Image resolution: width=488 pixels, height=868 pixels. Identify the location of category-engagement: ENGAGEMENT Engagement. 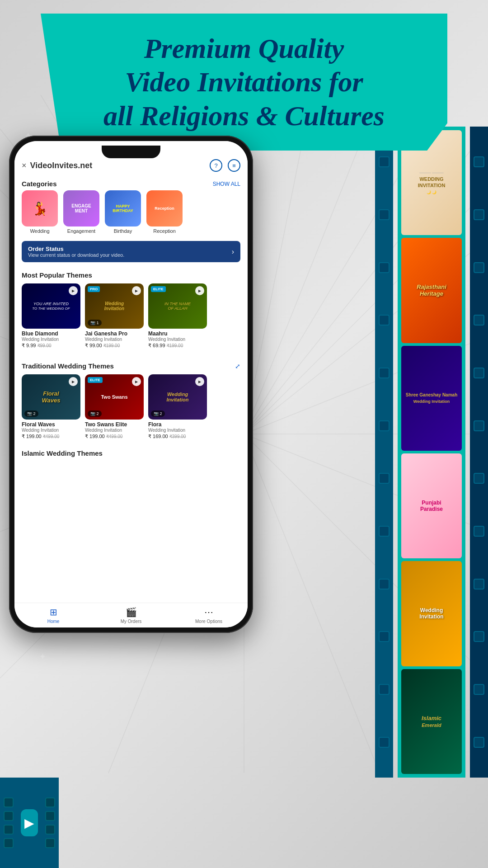
(81, 212).